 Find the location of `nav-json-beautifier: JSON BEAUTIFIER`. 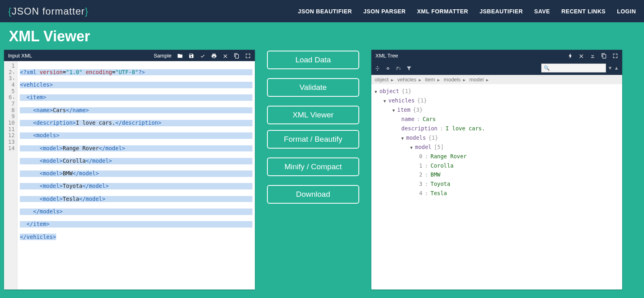

nav-json-beautifier: JSON BEAUTIFIER is located at coordinates (325, 11).